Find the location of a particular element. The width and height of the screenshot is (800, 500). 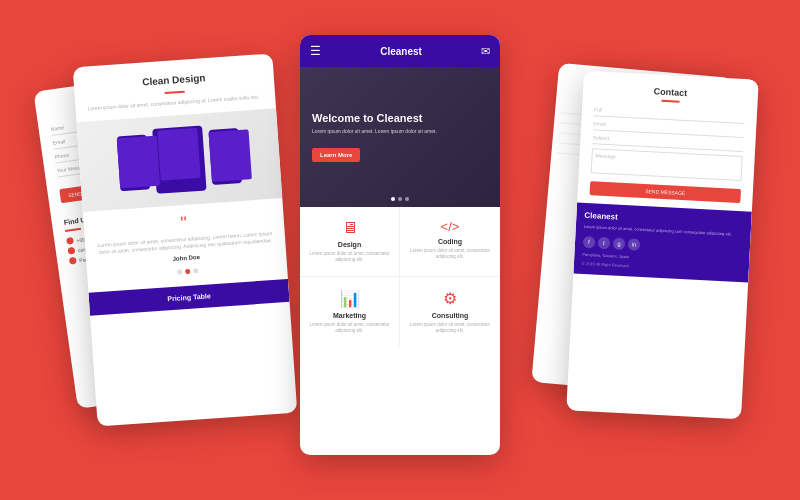

email-icon is located at coordinates (71, 251).